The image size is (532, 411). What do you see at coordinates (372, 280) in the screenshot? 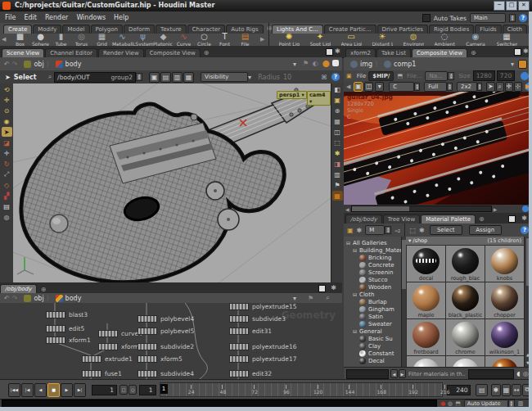
I see `gallery-tree-item-stucco: Stucco` at bounding box center [372, 280].